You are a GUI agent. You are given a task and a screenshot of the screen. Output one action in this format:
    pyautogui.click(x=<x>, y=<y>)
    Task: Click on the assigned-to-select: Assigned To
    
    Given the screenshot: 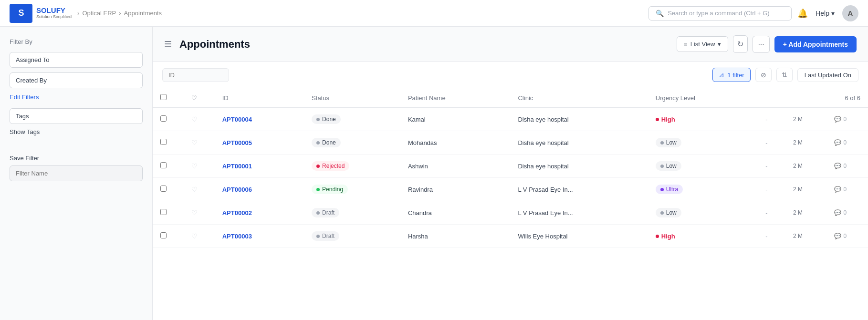 What is the action you would take?
    pyautogui.click(x=76, y=60)
    